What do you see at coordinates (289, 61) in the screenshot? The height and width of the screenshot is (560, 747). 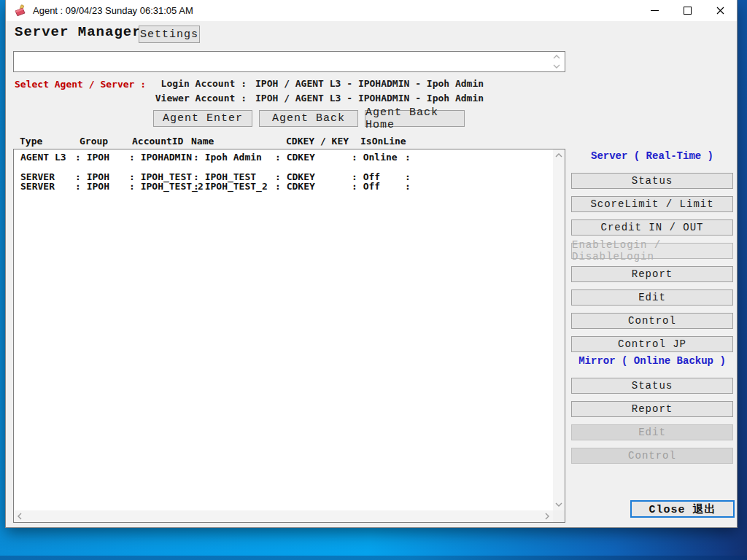 I see `message-box` at bounding box center [289, 61].